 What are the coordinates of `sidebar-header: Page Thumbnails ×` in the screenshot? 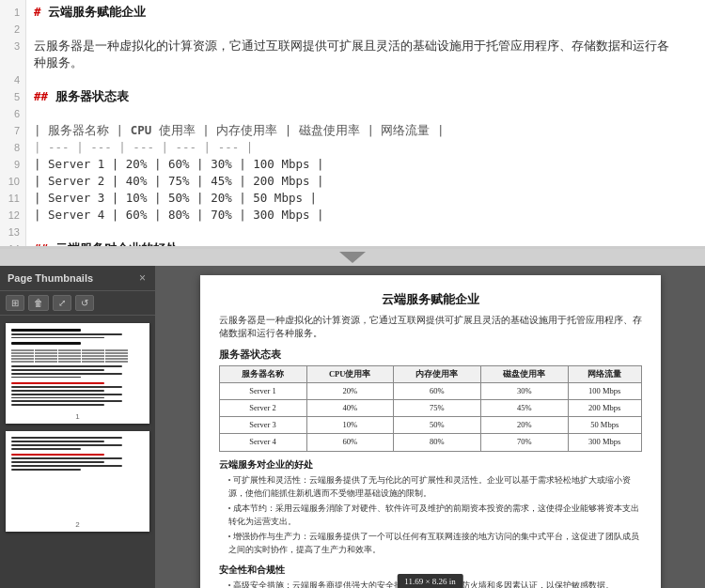 It's located at (77, 278).